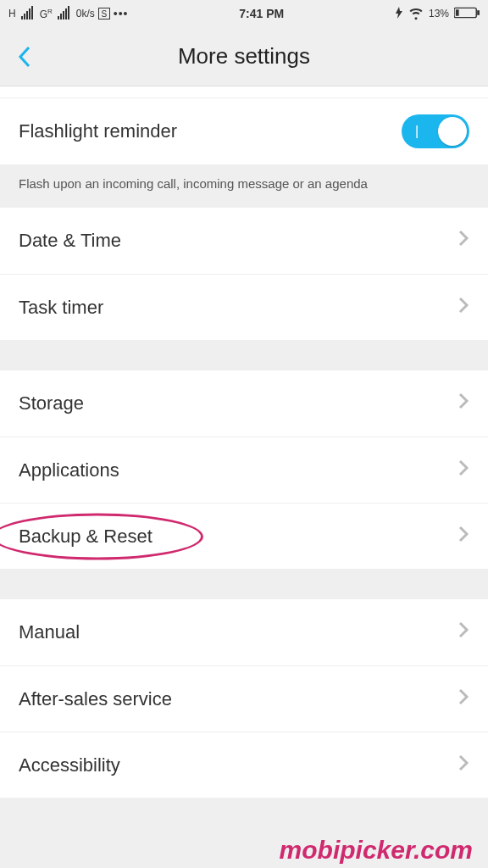 The width and height of the screenshot is (488, 868). What do you see at coordinates (261, 14) in the screenshot?
I see `status-time: 7:41 PM` at bounding box center [261, 14].